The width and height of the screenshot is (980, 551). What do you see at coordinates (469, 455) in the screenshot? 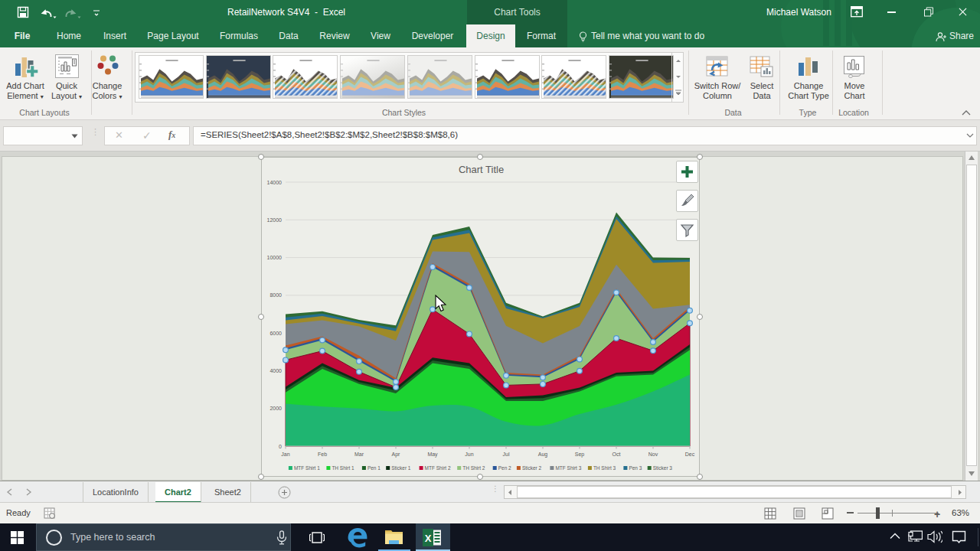
I see `svg-text: Jun` at bounding box center [469, 455].